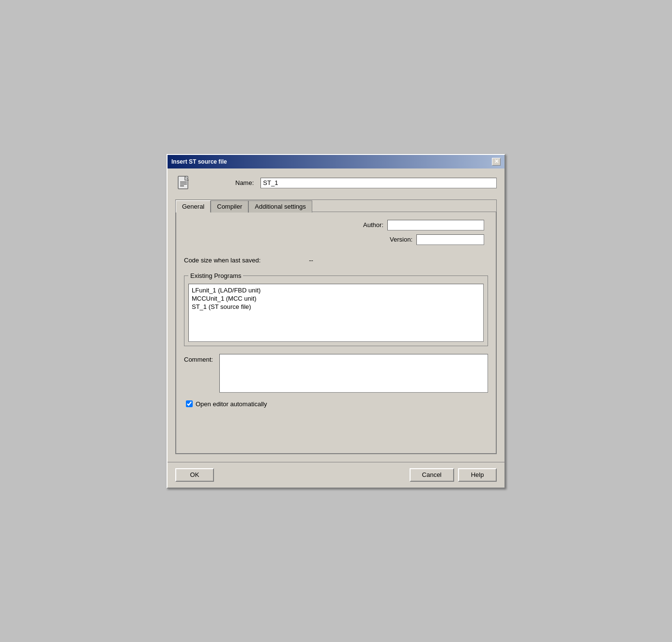 This screenshot has height=642, width=672. Describe the element at coordinates (336, 260) in the screenshot. I see `code-size-row: Code size when last saved: --` at that location.